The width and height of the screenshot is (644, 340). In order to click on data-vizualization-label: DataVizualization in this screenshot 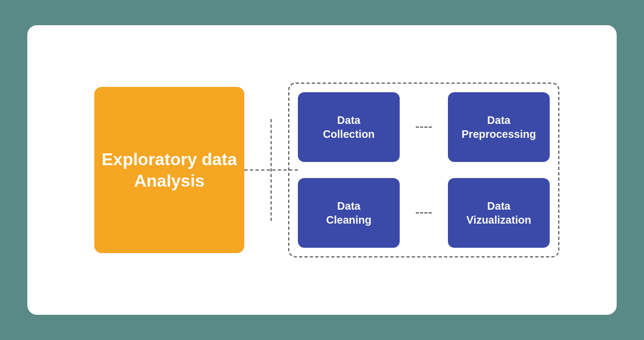, I will do `click(499, 213)`.